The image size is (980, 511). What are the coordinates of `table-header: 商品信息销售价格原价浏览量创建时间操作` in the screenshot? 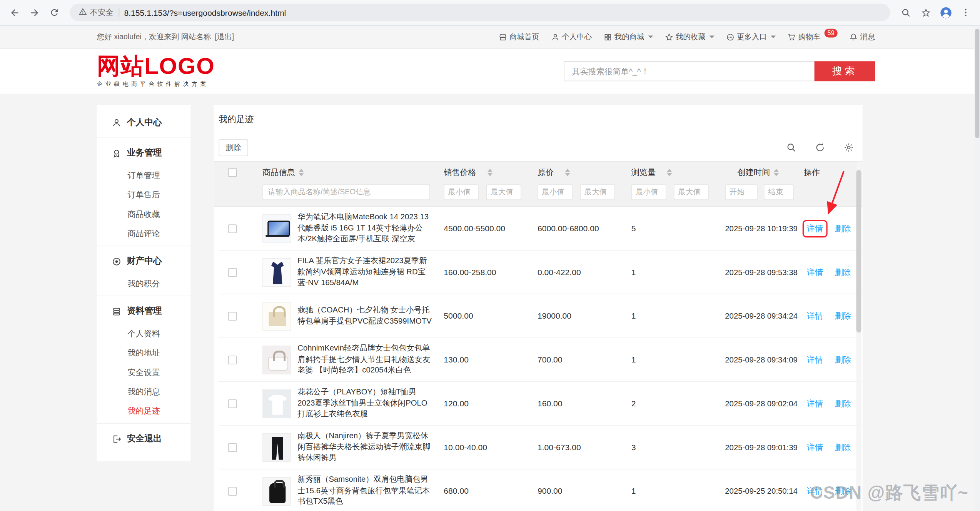 It's located at (538, 184).